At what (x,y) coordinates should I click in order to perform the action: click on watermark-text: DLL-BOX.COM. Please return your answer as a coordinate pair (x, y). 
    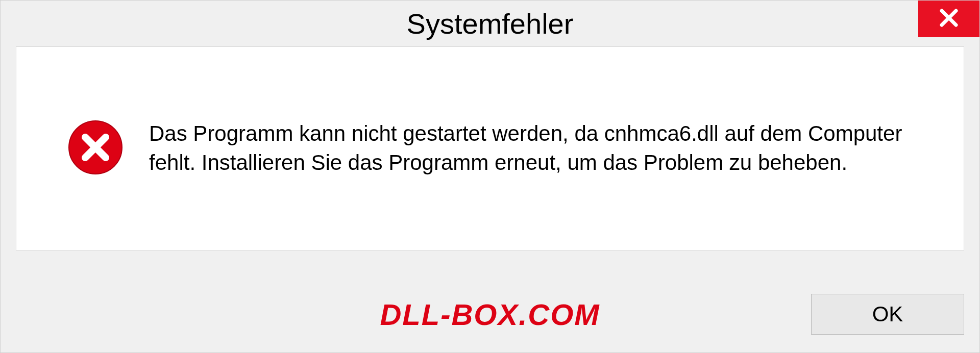
    Looking at the image, I should click on (490, 314).